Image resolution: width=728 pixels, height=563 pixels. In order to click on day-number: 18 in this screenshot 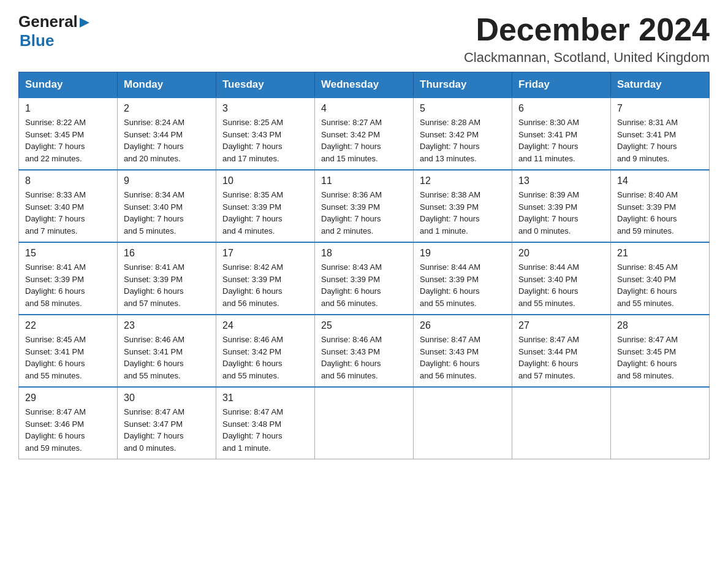, I will do `click(364, 253)`.